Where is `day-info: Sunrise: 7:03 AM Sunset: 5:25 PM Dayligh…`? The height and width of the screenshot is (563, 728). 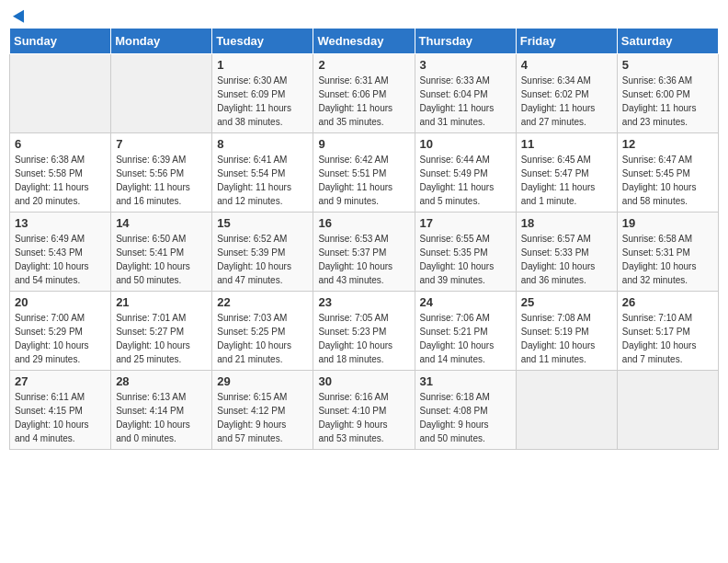 day-info: Sunrise: 7:03 AM Sunset: 5:25 PM Dayligh… is located at coordinates (263, 339).